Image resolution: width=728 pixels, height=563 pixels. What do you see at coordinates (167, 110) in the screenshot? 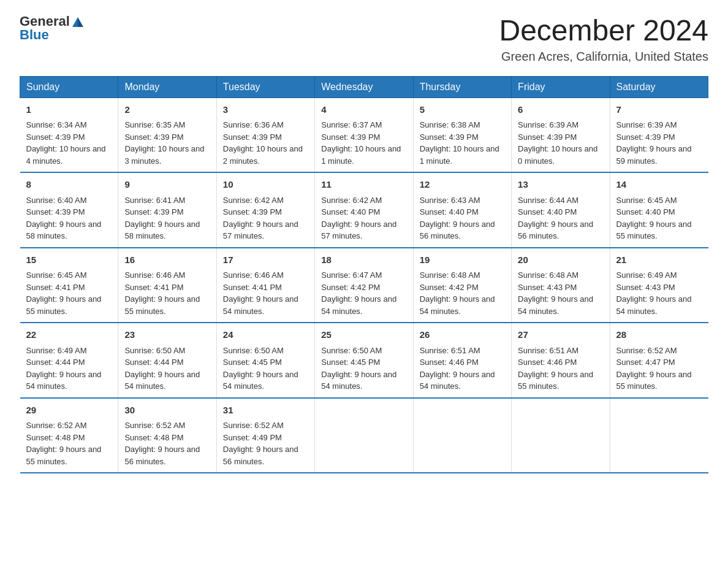
I see `day-number: 2` at bounding box center [167, 110].